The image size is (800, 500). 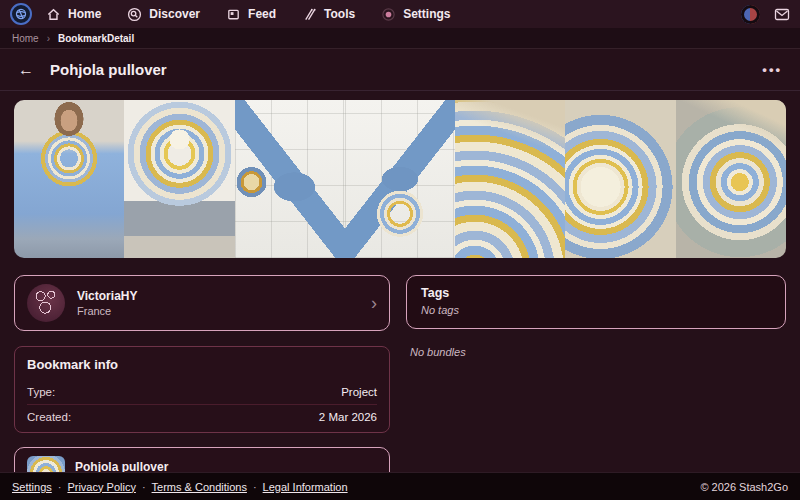 What do you see at coordinates (164, 14) in the screenshot?
I see `nav-discover: Discover` at bounding box center [164, 14].